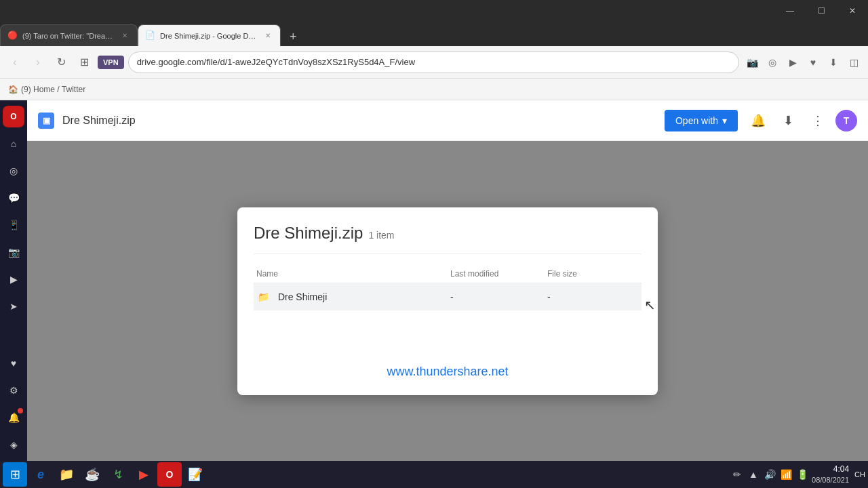  I want to click on open-with-button: Open with ▾, so click(701, 121).